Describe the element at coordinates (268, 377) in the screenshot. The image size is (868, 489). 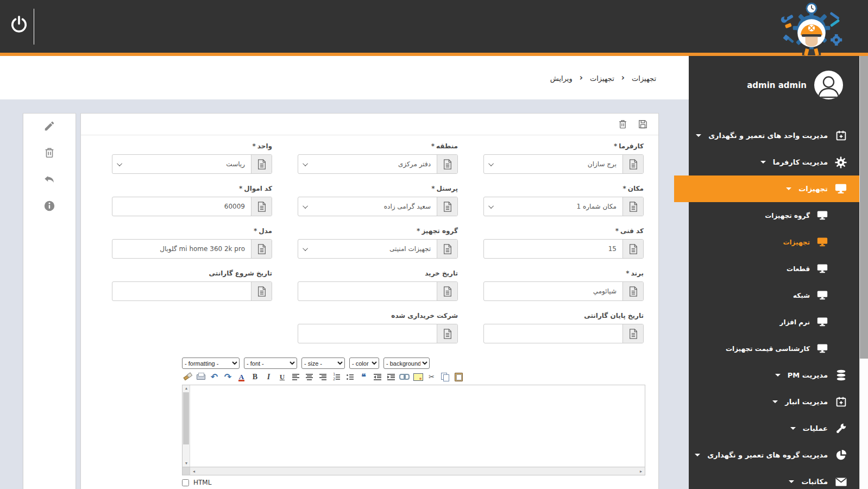
I see `italic-icon: I` at that location.